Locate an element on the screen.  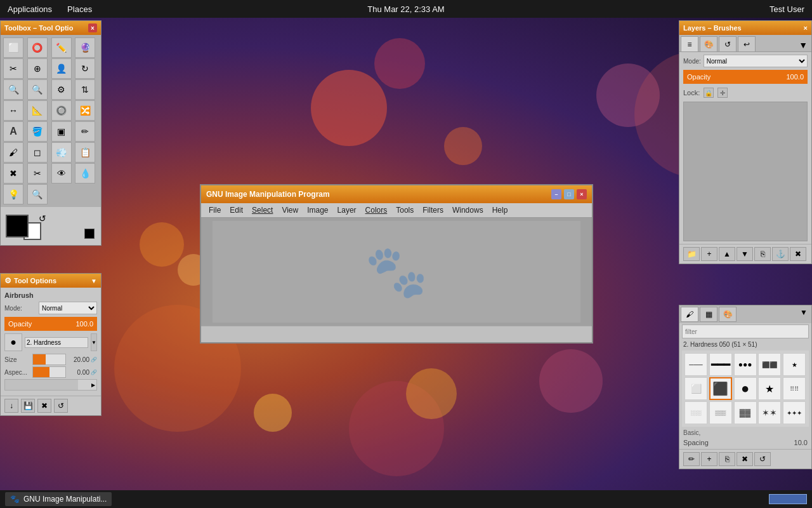
mode-select: Normal Dissolve Multiply is located at coordinates (68, 308).